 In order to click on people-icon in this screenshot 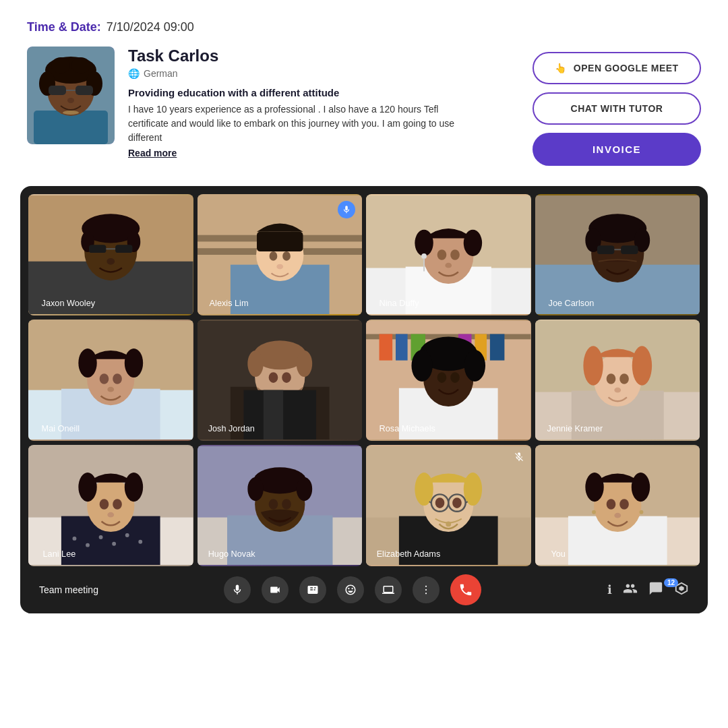, I will do `click(630, 590)`.